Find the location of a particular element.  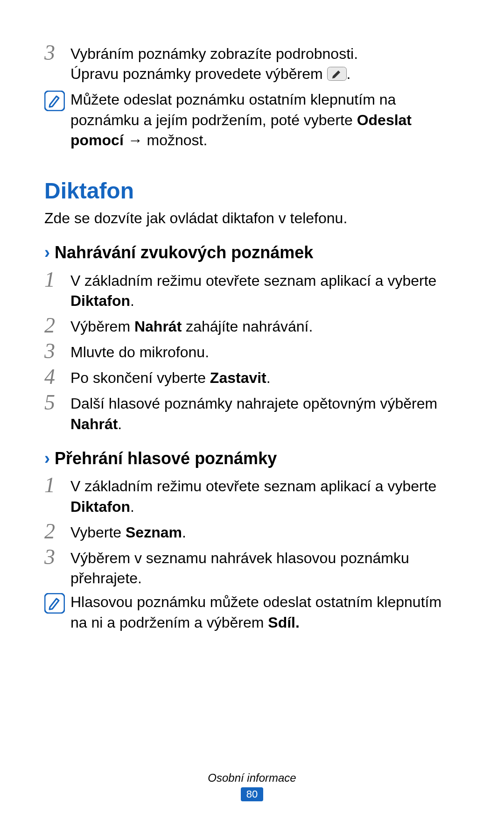

step-row: 3 Vybráním poznámky zobrazíte podrobnost… is located at coordinates (252, 64).